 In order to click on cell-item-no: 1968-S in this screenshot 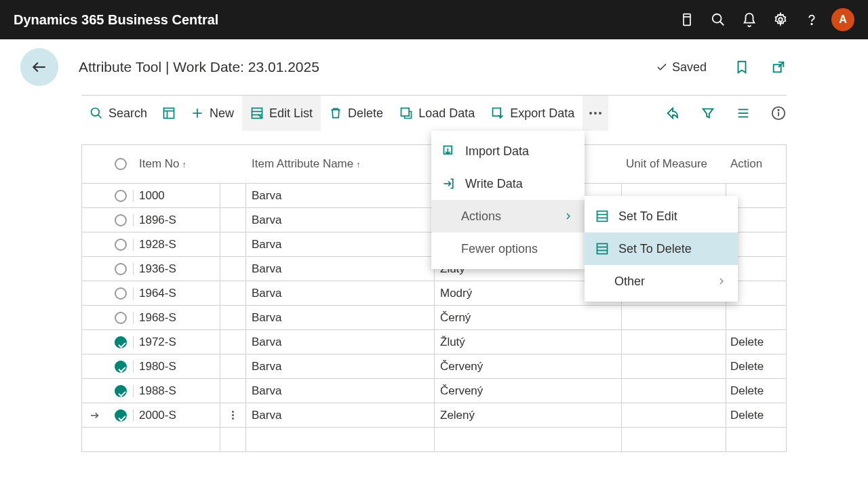, I will do `click(177, 317)`.